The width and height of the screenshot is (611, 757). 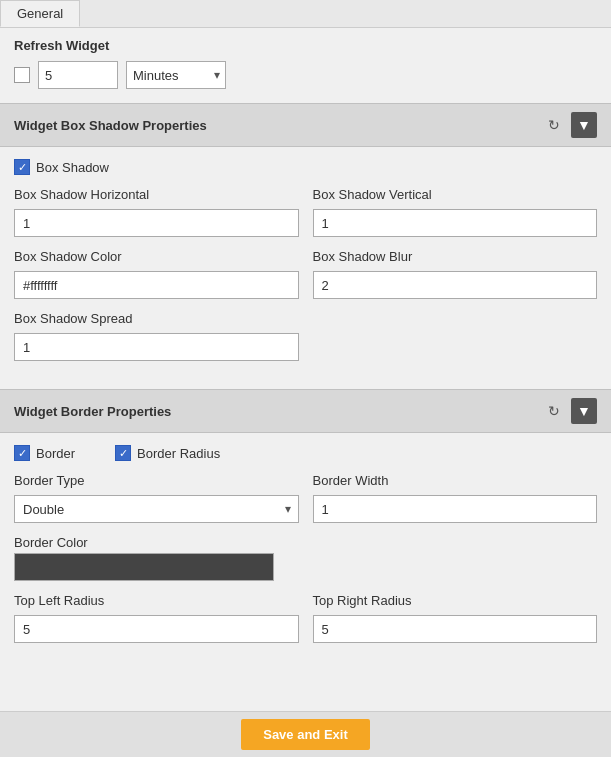 What do you see at coordinates (40, 14) in the screenshot?
I see `tab-general: General` at bounding box center [40, 14].